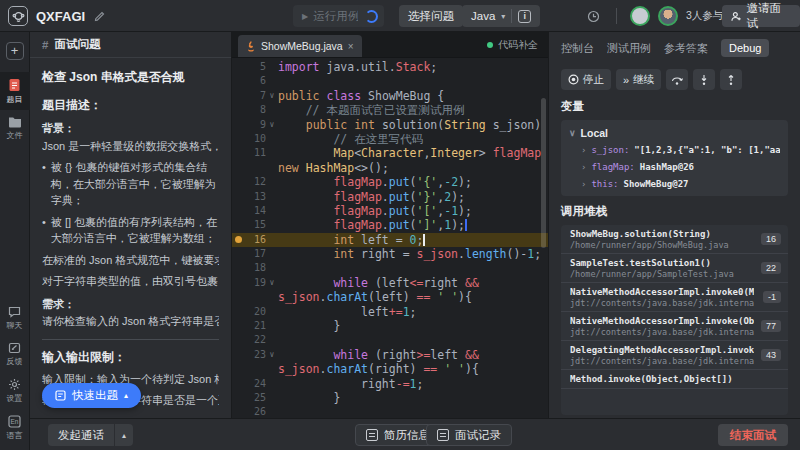 The height and width of the screenshot is (450, 800). Describe the element at coordinates (674, 298) in the screenshot. I see `stack-frame: NativeMethodAccessorImpl.invoke0(Method……` at that location.